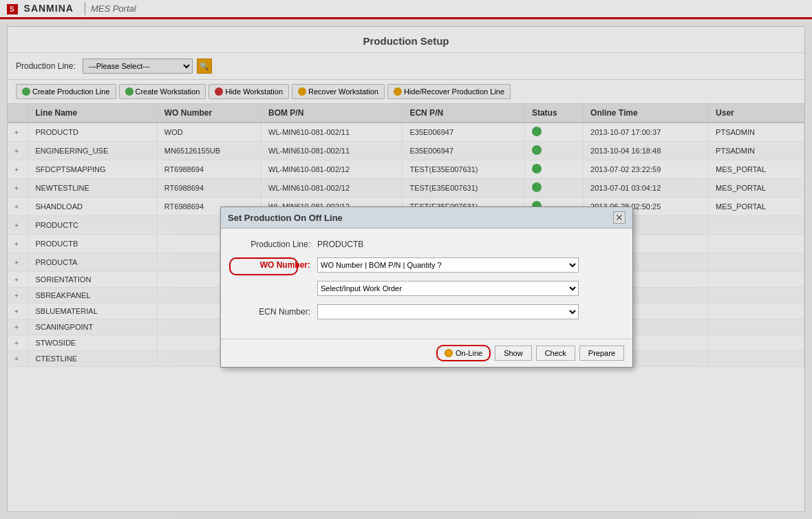  What do you see at coordinates (427, 265) in the screenshot?
I see `modal-wo-number-row: WO Number: WO Number | BOM P/N | Quantit…` at bounding box center [427, 265].